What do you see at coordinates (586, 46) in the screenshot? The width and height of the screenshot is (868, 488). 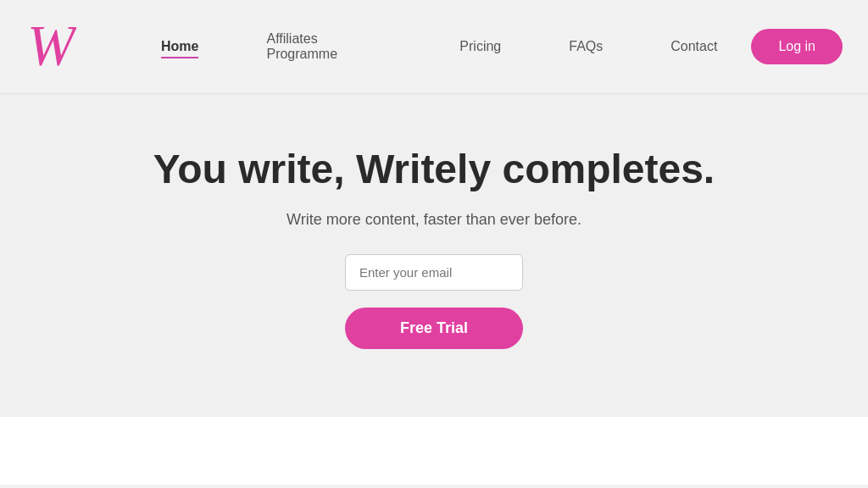 I see `nav-link-faqs: FAQs` at bounding box center [586, 46].